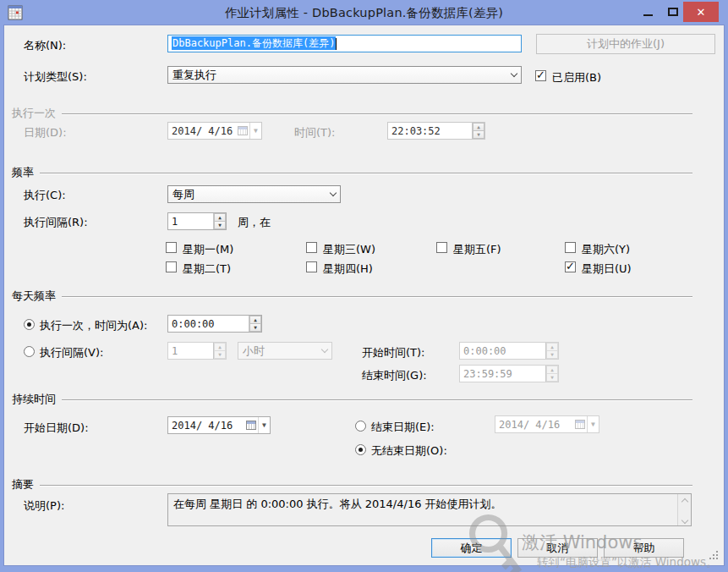 Image resolution: width=728 pixels, height=572 pixels. I want to click on occurs-once-time-spinner: 0:00:00 ▲▼, so click(215, 323).